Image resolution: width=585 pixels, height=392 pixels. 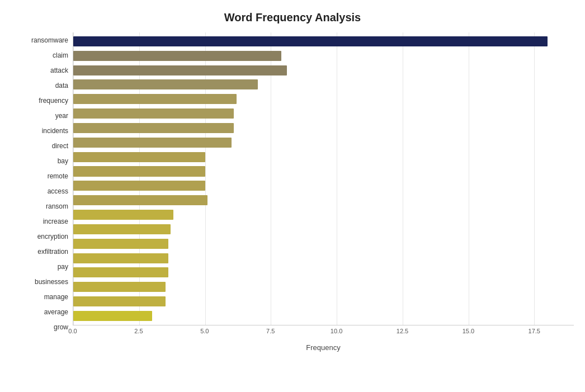 What do you see at coordinates (42, 55) in the screenshot?
I see `y-label: claim` at bounding box center [42, 55].